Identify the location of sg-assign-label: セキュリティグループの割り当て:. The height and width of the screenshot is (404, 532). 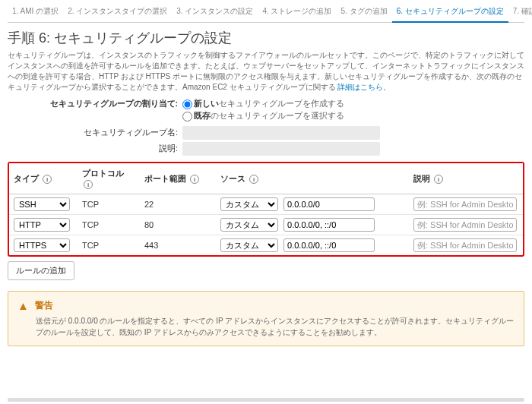
(95, 104).